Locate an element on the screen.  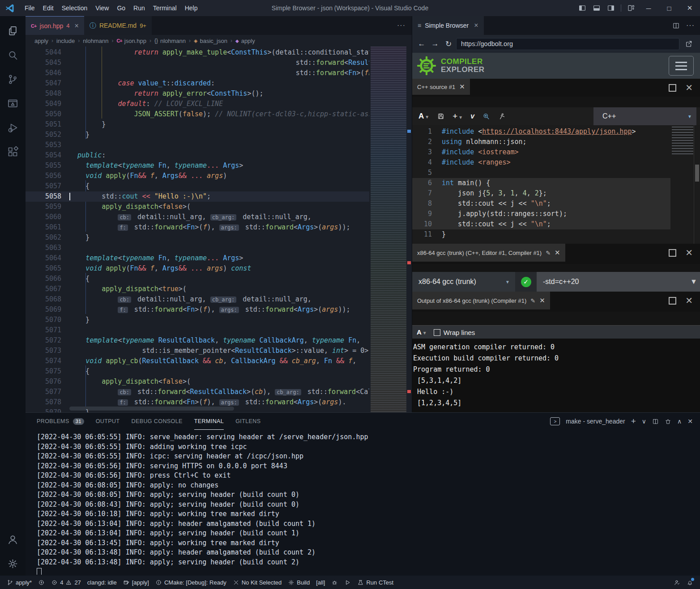
source-control-icon is located at coordinates (13, 79).